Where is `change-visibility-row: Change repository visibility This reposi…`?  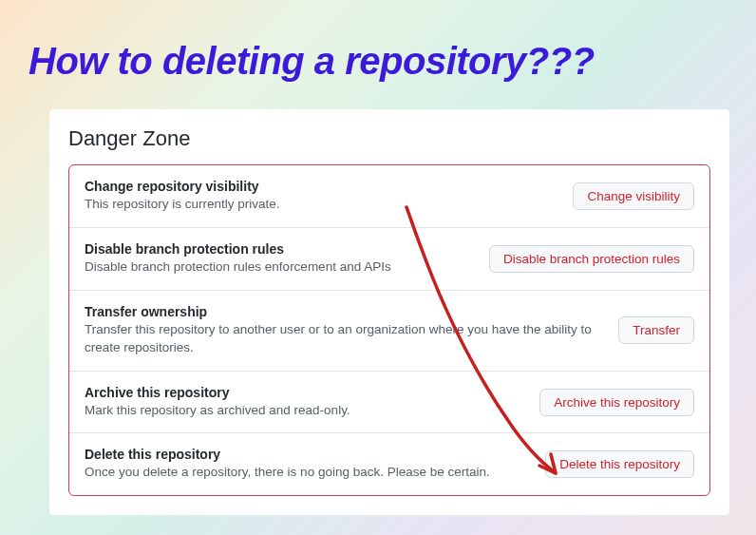
change-visibility-row: Change repository visibility This reposi… is located at coordinates (389, 197).